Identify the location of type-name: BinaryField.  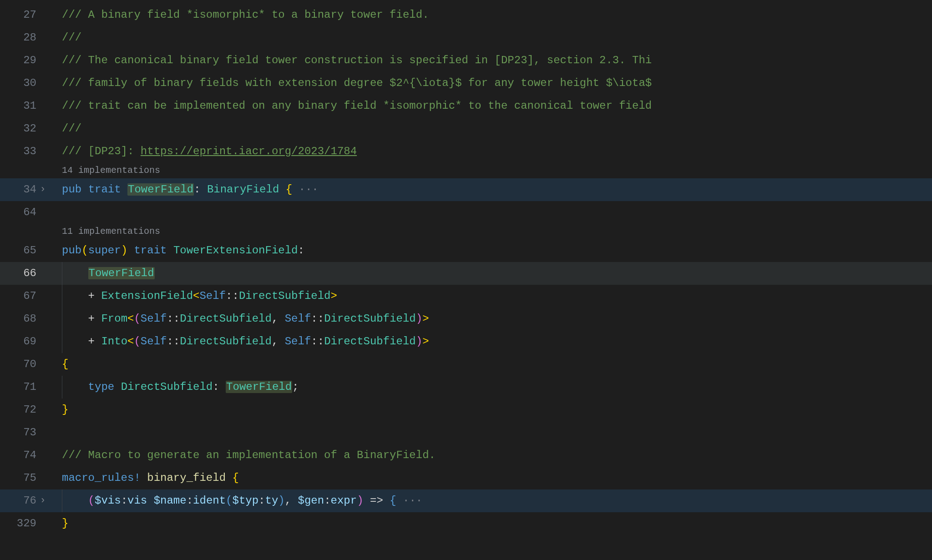
(243, 189).